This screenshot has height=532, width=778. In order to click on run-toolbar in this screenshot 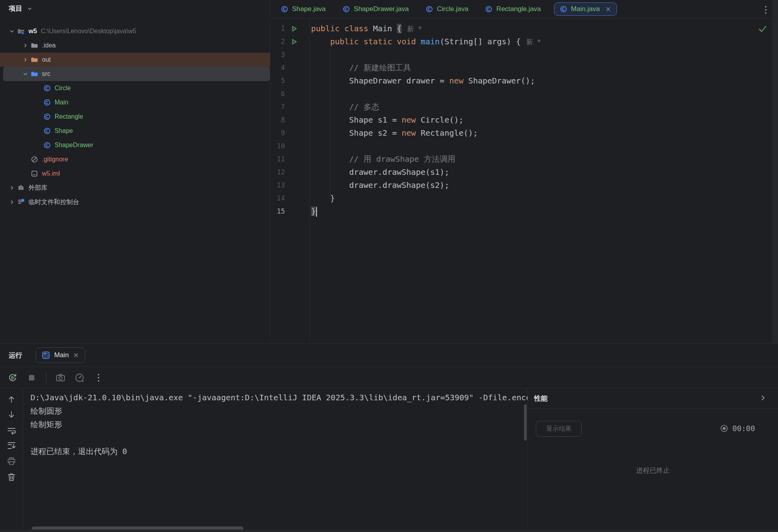, I will do `click(389, 377)`.